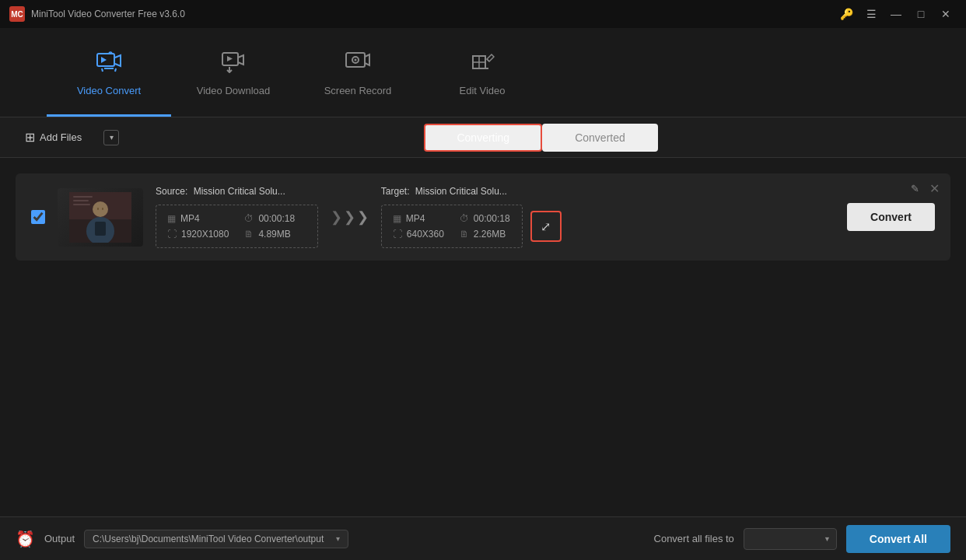 The image size is (966, 560). I want to click on source-info-box: ▦ MP4 ⏱ 00:00:18 ⛶ 1920X1080 🗎 4.89MB, so click(236, 226).